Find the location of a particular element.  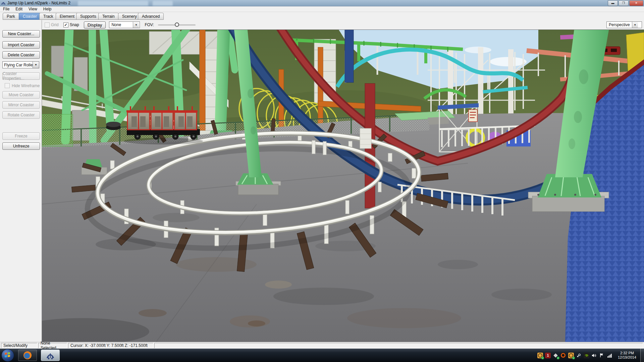

coaster-type-value: Flying Car Roller is located at coordinates (17, 65).